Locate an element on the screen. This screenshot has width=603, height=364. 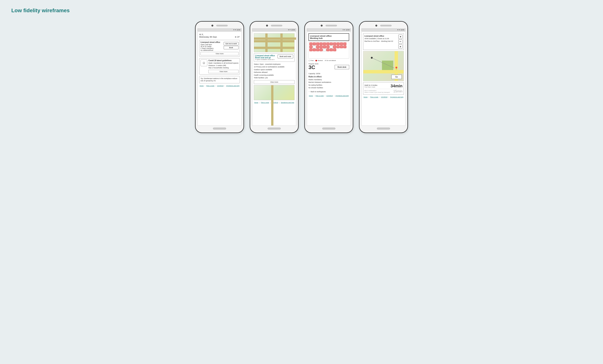
s3-hub-name: Working hub is located at coordinates (329, 38).